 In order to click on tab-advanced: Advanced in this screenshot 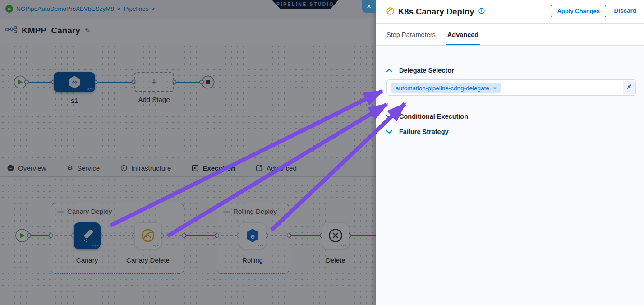, I will do `click(463, 34)`.